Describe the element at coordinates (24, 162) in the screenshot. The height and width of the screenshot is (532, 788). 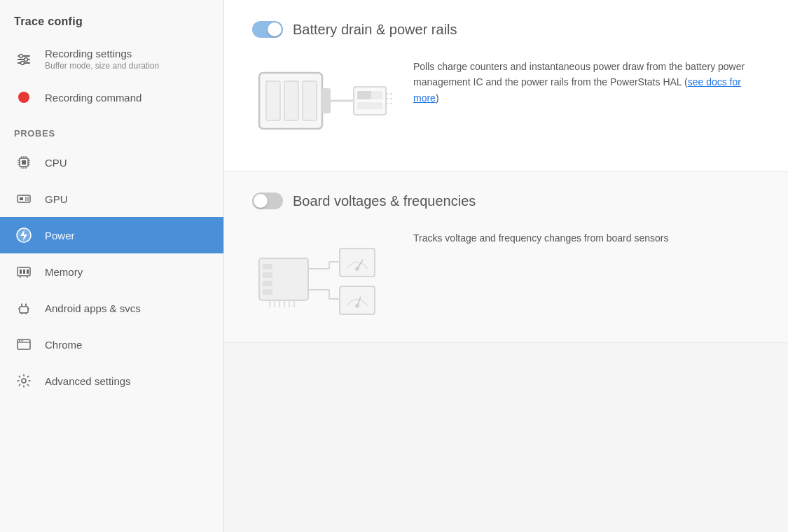
I see `cpu-icon` at that location.